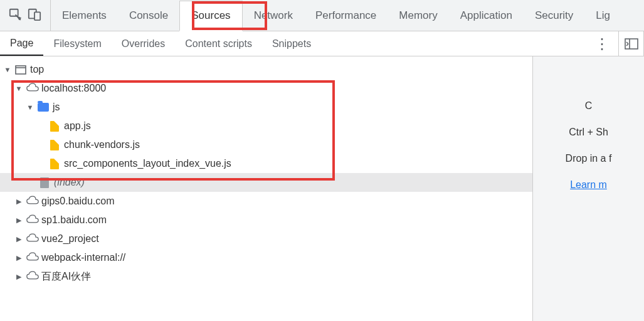 The height and width of the screenshot is (321, 644). I want to click on tab-elements: Elements, so click(84, 15).